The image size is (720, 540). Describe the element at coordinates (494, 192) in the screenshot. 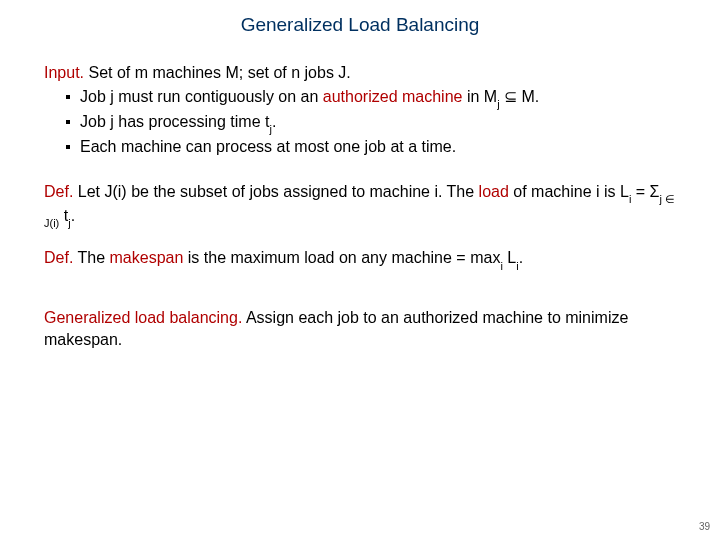

I see `text-red: load` at that location.